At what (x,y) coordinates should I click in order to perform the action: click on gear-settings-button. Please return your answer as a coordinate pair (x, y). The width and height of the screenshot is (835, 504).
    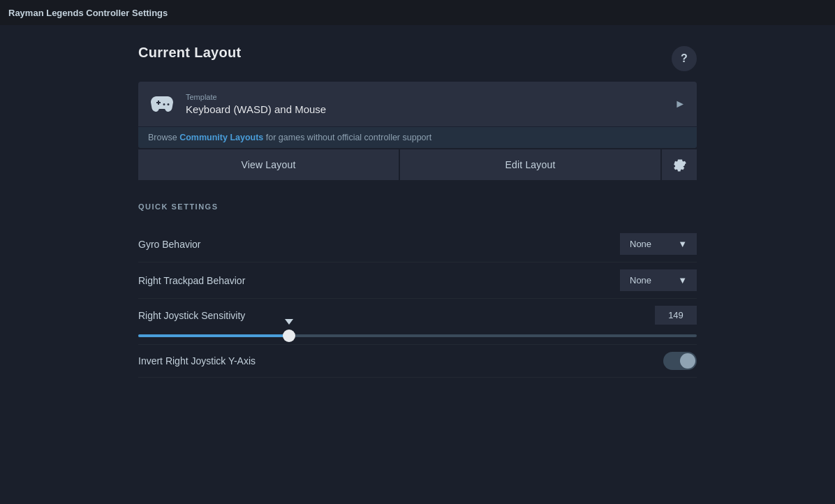
    Looking at the image, I should click on (679, 165).